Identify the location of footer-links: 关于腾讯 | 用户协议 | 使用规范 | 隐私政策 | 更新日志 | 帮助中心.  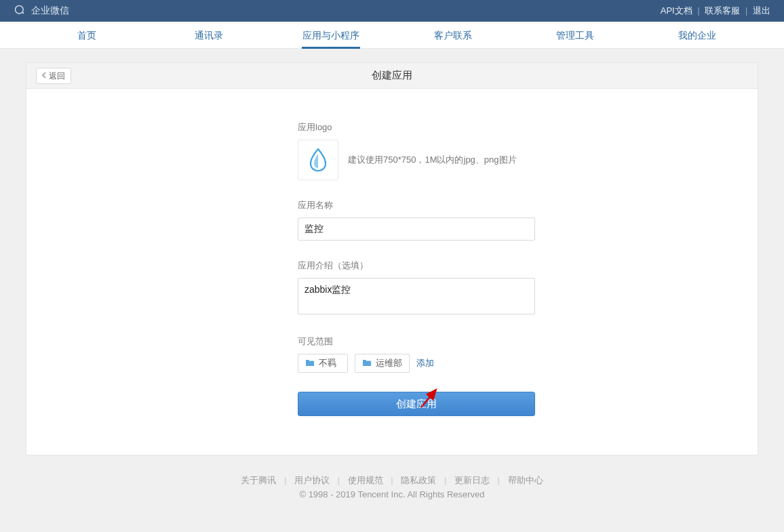
(392, 480).